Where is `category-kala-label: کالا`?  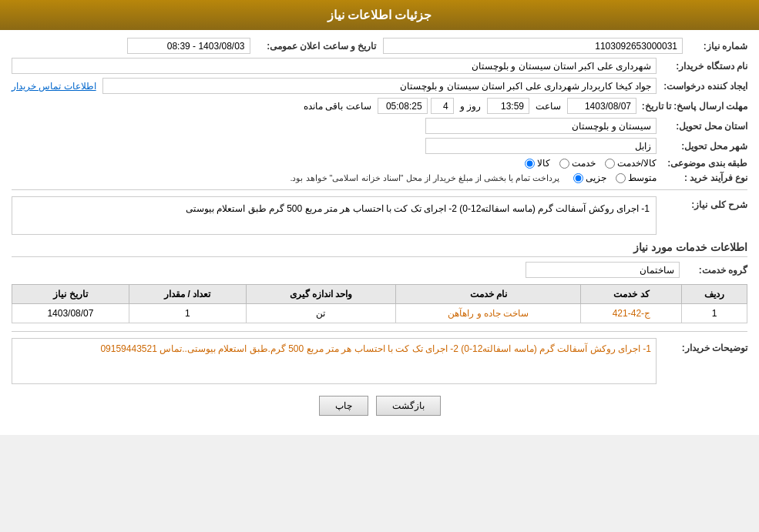 category-kala-label: کالا is located at coordinates (544, 163).